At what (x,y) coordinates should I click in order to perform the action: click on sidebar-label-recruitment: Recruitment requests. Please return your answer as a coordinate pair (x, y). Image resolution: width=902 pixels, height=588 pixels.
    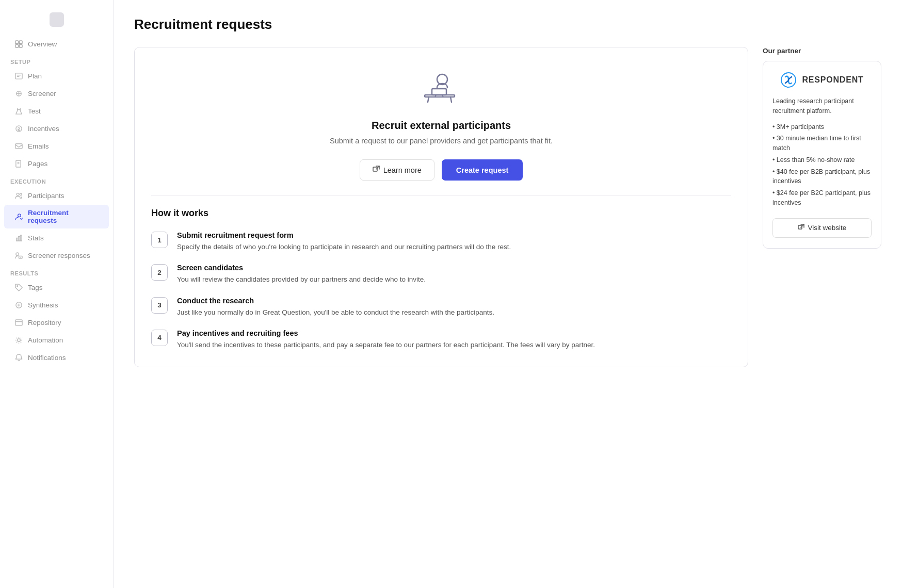
    Looking at the image, I should click on (63, 217).